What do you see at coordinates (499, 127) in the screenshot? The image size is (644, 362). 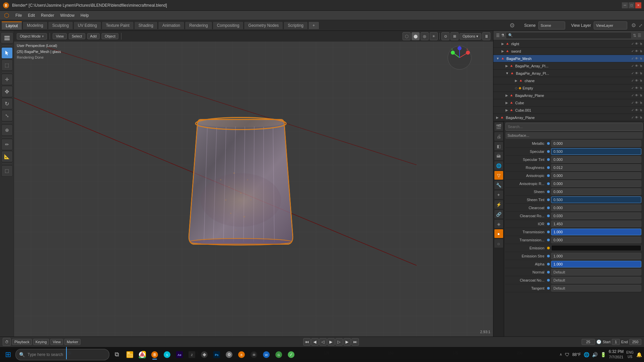 I see `render-props-icon: 🎬` at bounding box center [499, 127].